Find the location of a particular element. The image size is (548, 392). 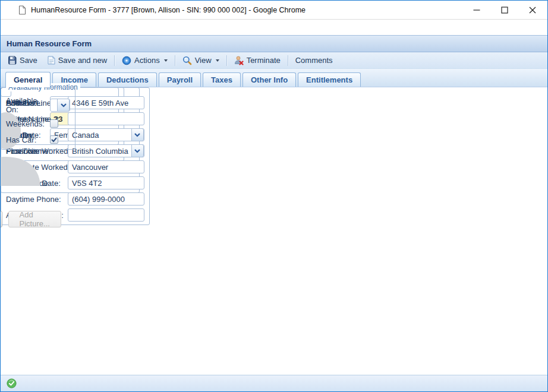

terminate-icon is located at coordinates (239, 61).